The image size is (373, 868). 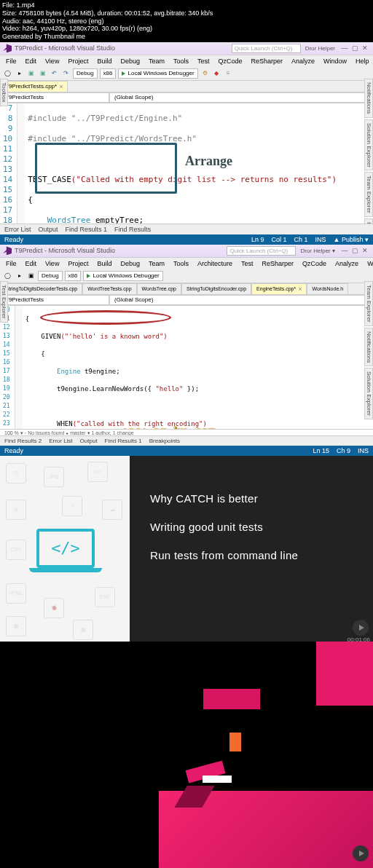 What do you see at coordinates (4, 301) in the screenshot?
I see `side-test-explorer: Test Explorer` at bounding box center [4, 301].